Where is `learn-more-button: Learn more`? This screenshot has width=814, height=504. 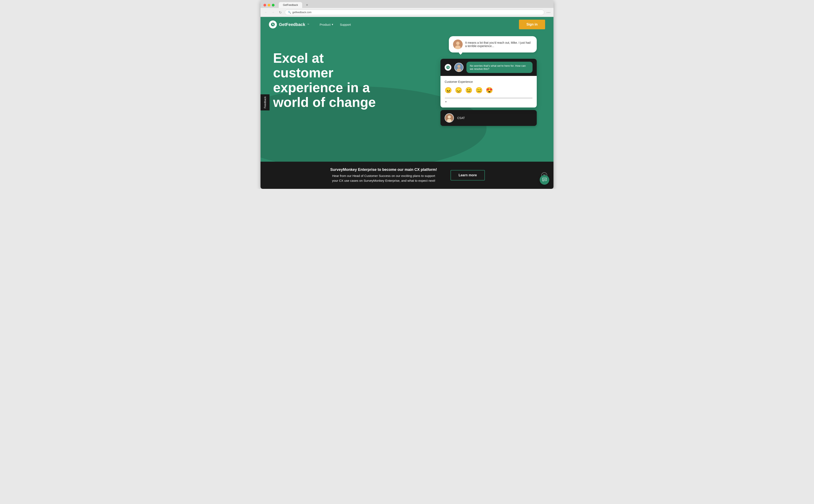 learn-more-button: Learn more is located at coordinates (468, 175).